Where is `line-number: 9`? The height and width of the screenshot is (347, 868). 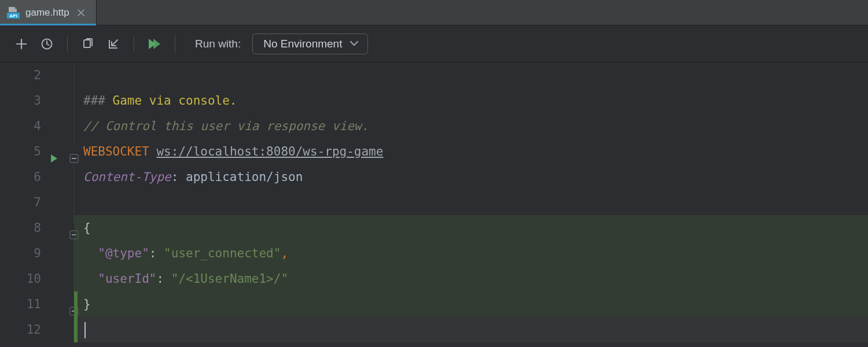
line-number: 9 is located at coordinates (21, 253).